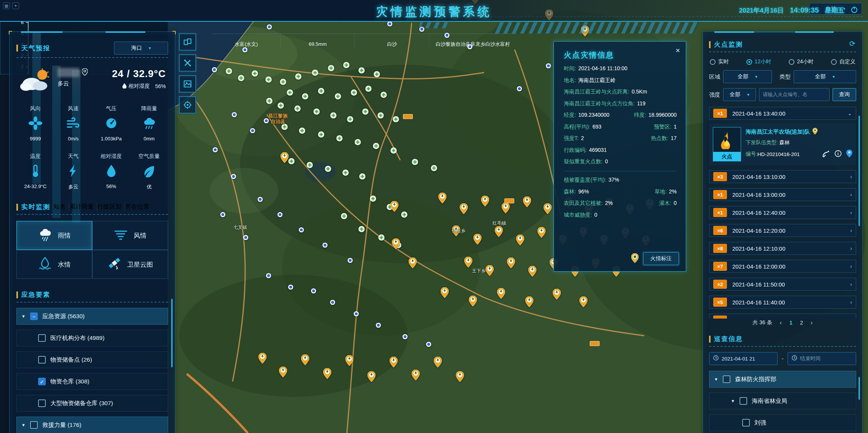 This screenshot has height=433, width=868. Describe the element at coordinates (42, 381) in the screenshot. I see `checkbox-checked: ✓` at that location.